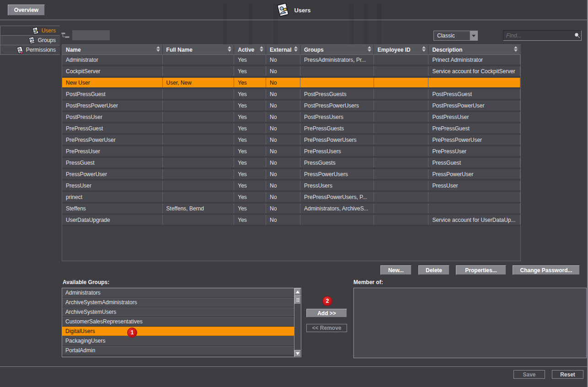 The image size is (588, 387). I want to click on table-row-new-user: New UserUser, NewYesNo, so click(291, 83).